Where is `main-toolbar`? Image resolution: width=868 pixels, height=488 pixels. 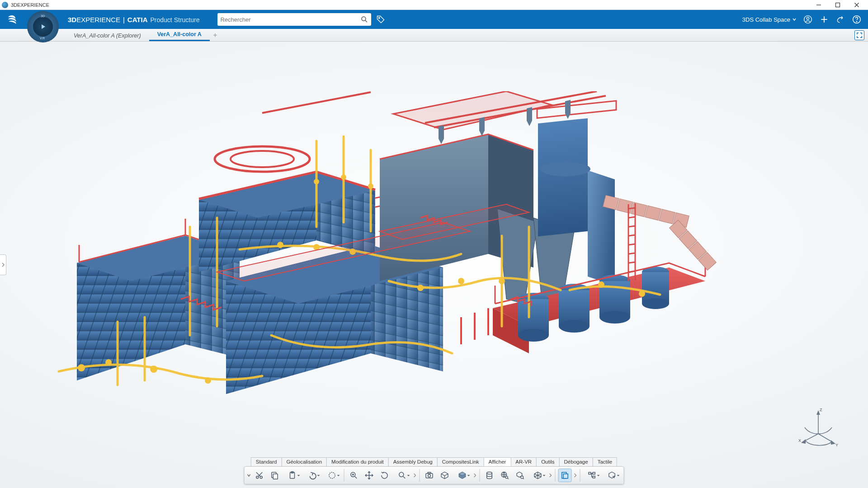
main-toolbar is located at coordinates (434, 475).